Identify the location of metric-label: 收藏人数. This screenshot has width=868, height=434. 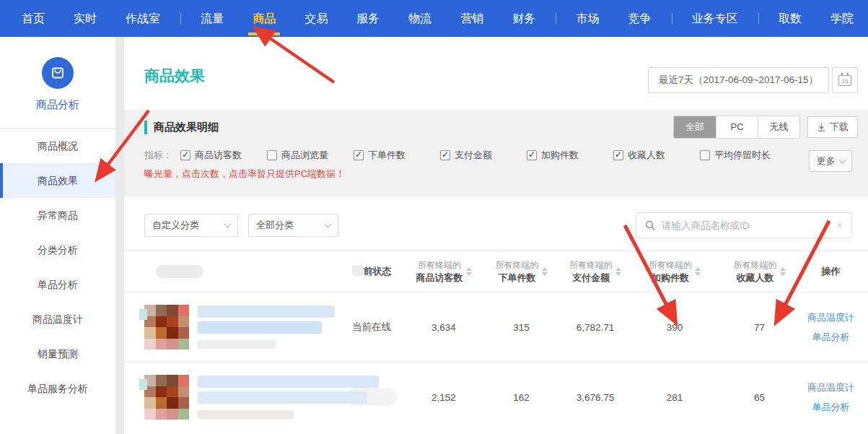
(646, 155).